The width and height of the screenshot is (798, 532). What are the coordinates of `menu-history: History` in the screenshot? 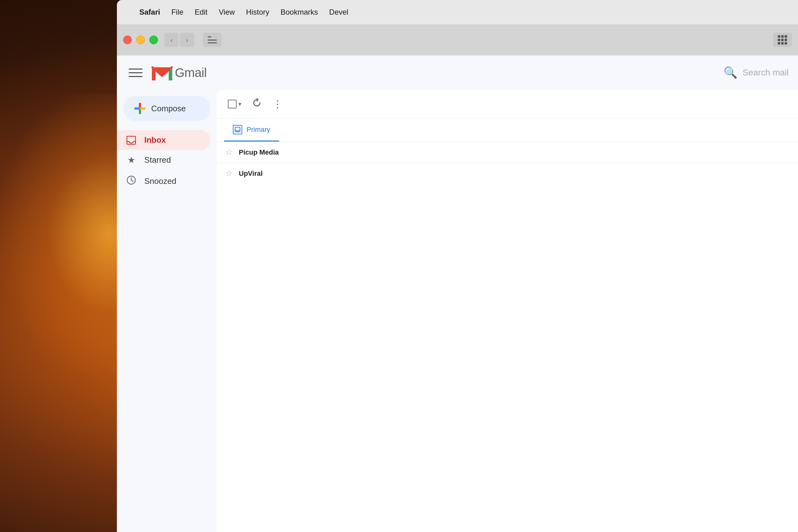 It's located at (258, 12).